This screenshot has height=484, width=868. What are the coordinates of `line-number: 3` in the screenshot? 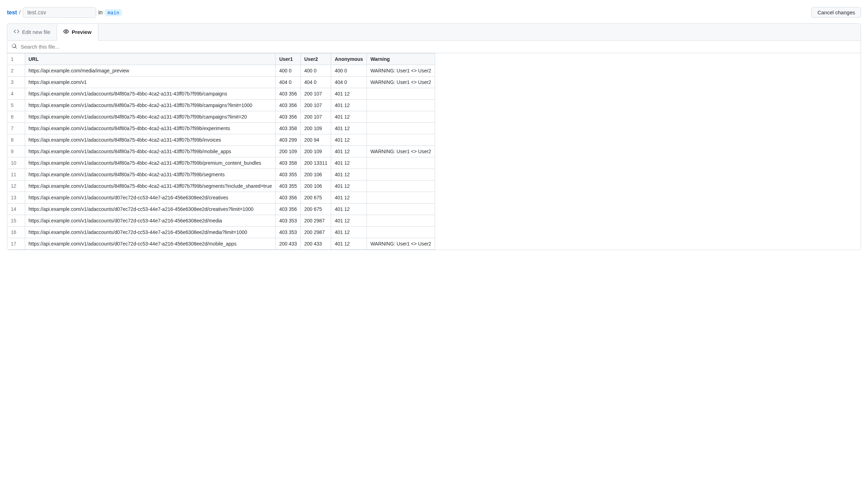 It's located at (16, 83).